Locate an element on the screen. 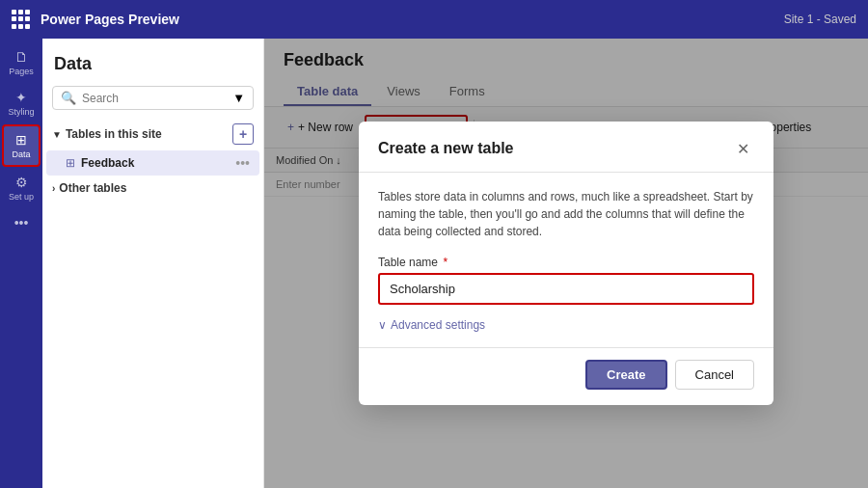  add-table-button: + is located at coordinates (243, 134).